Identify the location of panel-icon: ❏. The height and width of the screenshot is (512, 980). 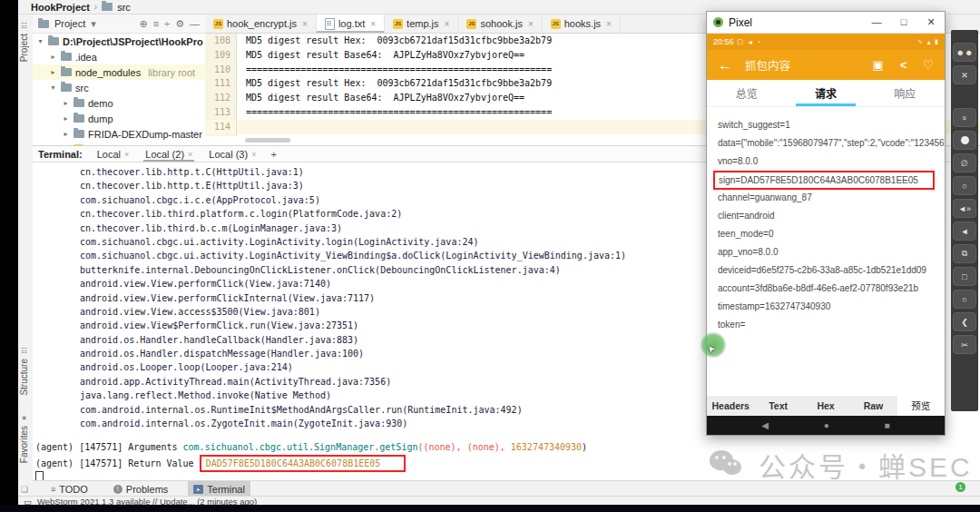
(24, 489).